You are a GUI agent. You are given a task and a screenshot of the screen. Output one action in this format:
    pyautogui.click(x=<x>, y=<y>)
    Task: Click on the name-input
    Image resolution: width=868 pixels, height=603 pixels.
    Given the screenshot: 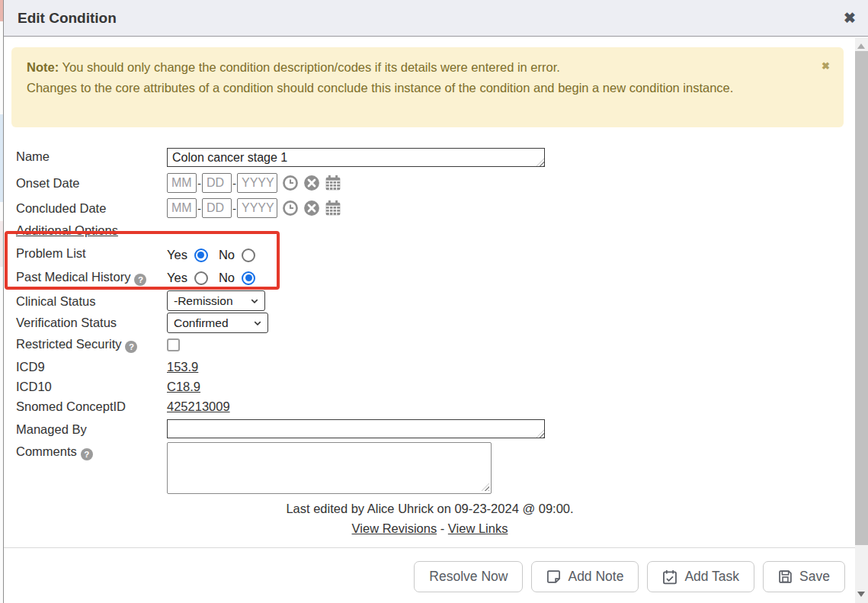 What is the action you would take?
    pyautogui.click(x=356, y=157)
    